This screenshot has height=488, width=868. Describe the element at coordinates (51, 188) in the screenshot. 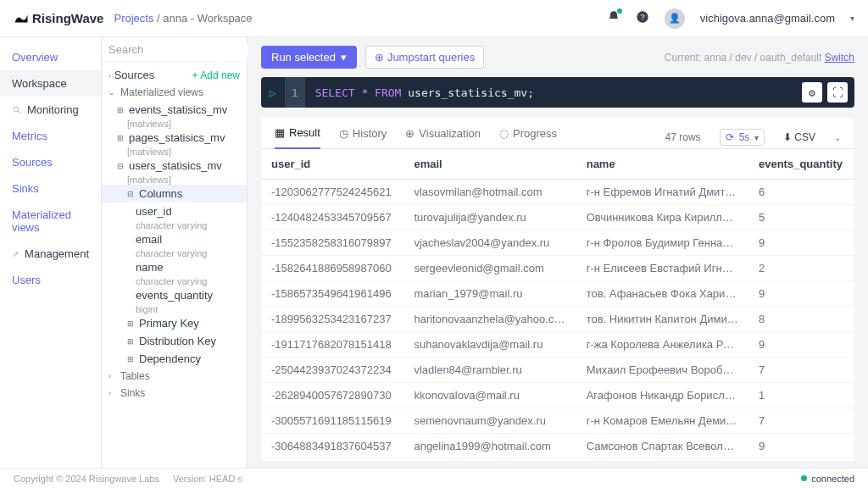

I see `nav-sinks: Sinks` at that location.